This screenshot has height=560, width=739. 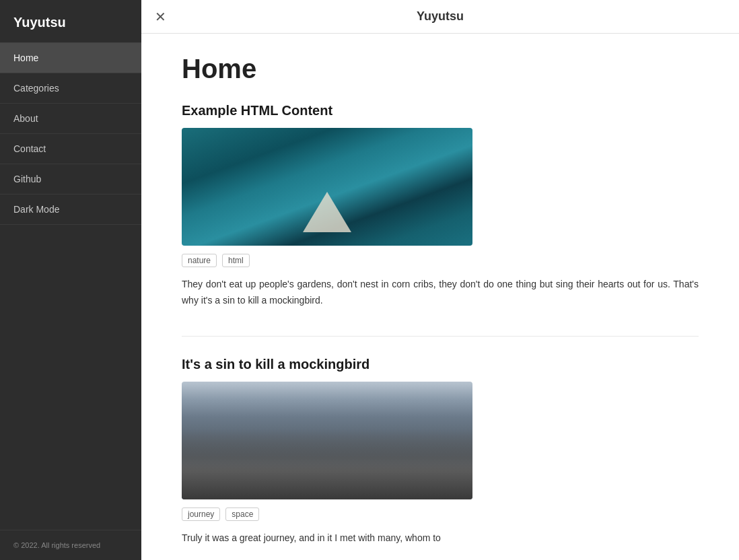 I want to click on sidebar-item-categories: Categories, so click(x=71, y=89).